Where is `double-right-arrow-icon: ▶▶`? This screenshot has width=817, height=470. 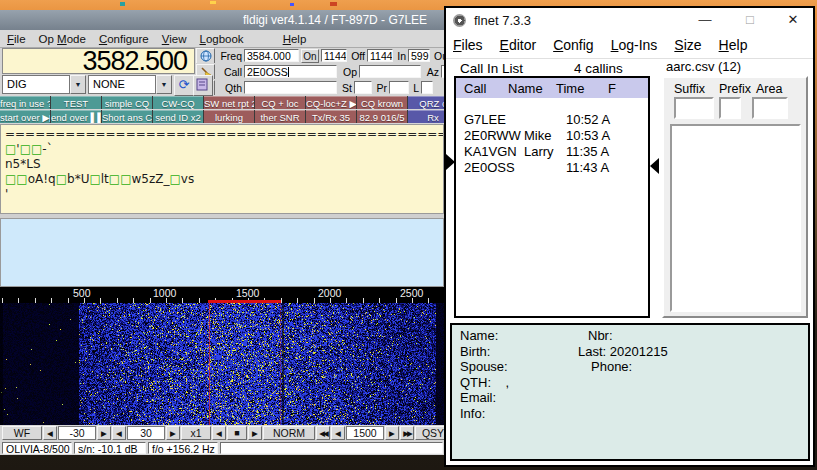
double-right-arrow-icon: ▶▶ is located at coordinates (407, 433).